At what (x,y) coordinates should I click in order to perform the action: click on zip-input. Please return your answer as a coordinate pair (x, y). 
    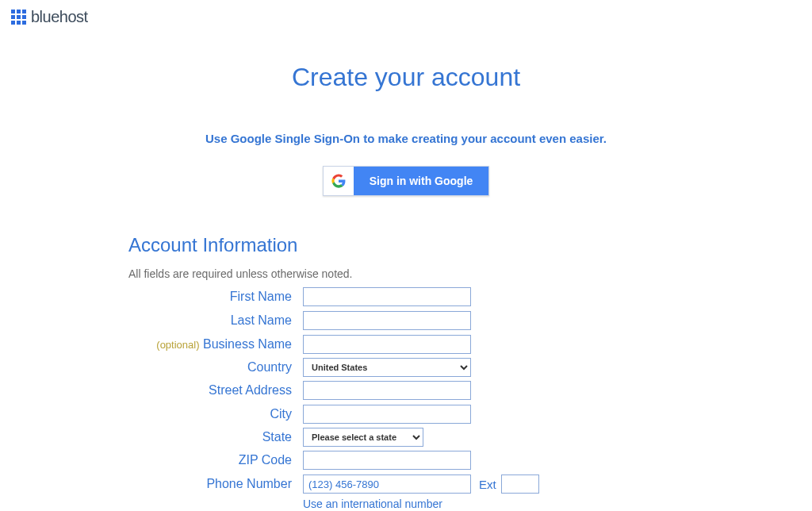
    Looking at the image, I should click on (387, 460).